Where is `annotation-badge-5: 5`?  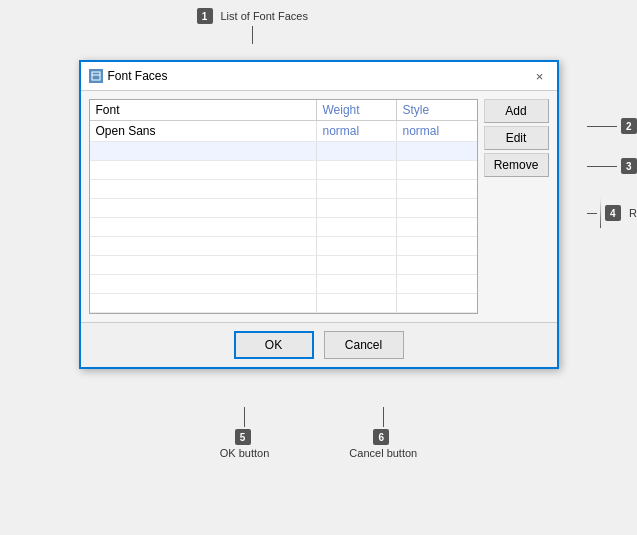
annotation-badge-5: 5 is located at coordinates (243, 437).